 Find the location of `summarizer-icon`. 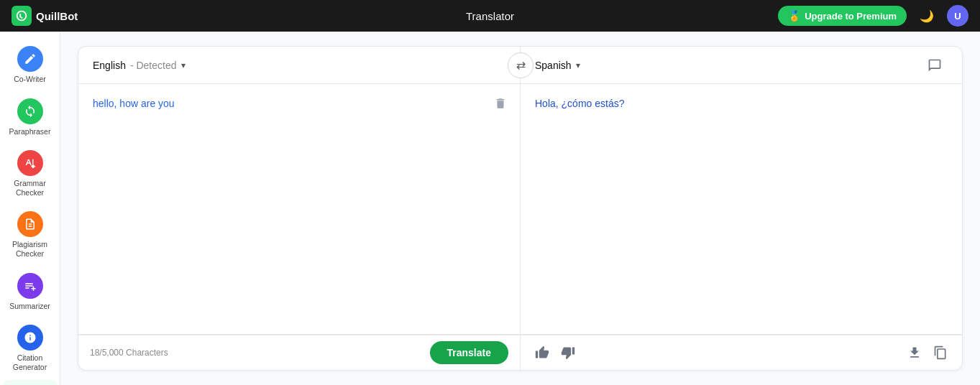

summarizer-icon is located at coordinates (30, 286).